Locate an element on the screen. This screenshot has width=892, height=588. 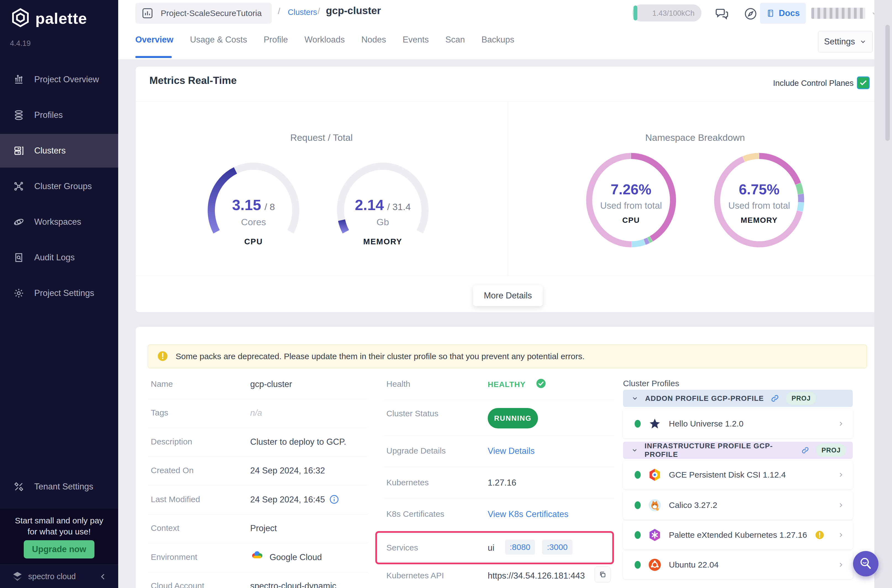
usage-meter: 1.43/100kCh is located at coordinates (667, 13).